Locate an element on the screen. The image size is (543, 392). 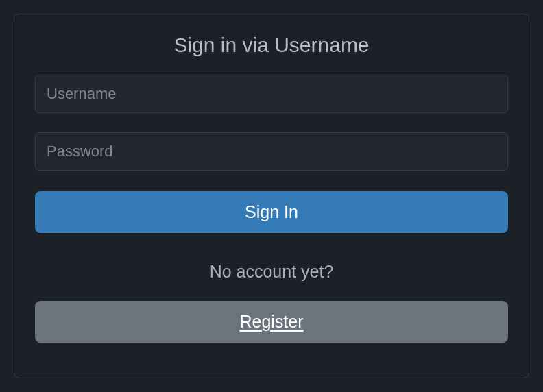
no-account-text: No account yet? is located at coordinates (272, 271).